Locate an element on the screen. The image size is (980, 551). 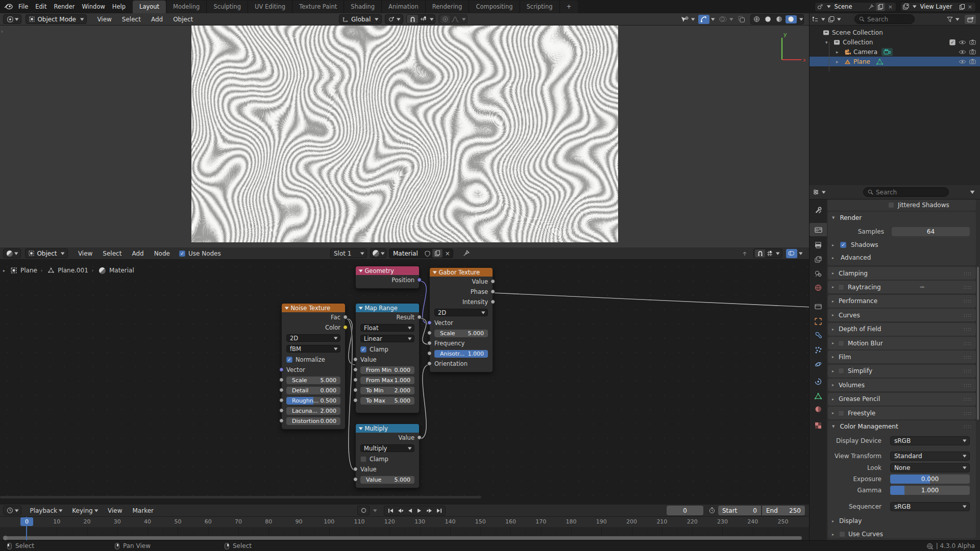
view-transform-select: Standard▼ is located at coordinates (930, 456).